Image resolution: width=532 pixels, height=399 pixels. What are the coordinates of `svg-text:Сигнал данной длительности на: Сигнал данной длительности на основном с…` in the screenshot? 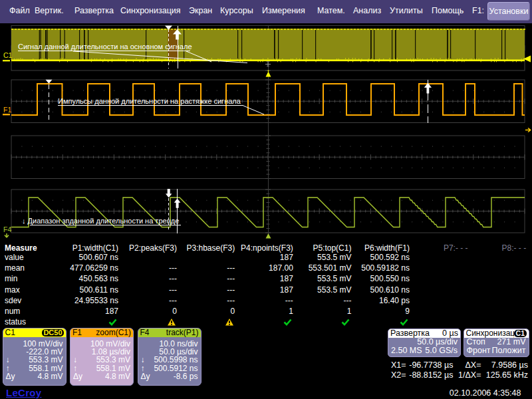 It's located at (105, 47).